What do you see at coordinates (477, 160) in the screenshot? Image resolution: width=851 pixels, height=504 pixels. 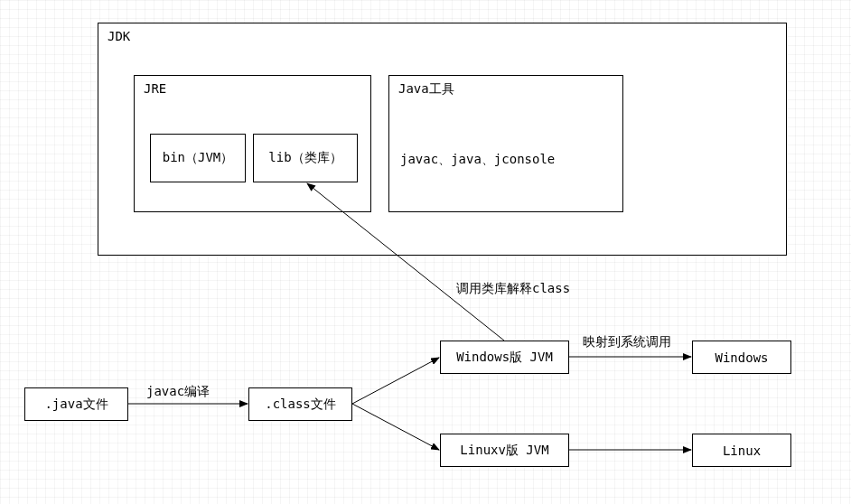 I see `java-tools-body: javac、java、jconsole` at bounding box center [477, 160].